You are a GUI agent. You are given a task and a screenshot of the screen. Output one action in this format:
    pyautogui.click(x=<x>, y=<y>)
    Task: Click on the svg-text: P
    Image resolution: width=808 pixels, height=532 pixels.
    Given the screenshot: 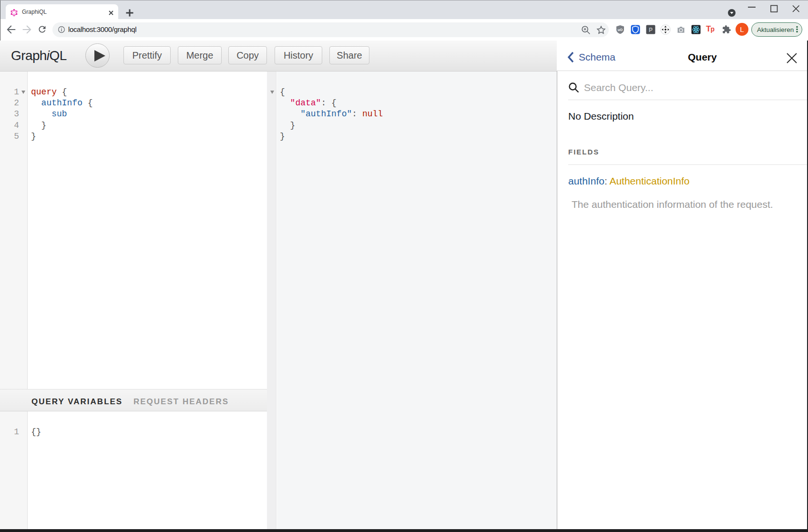 What is the action you would take?
    pyautogui.click(x=651, y=30)
    